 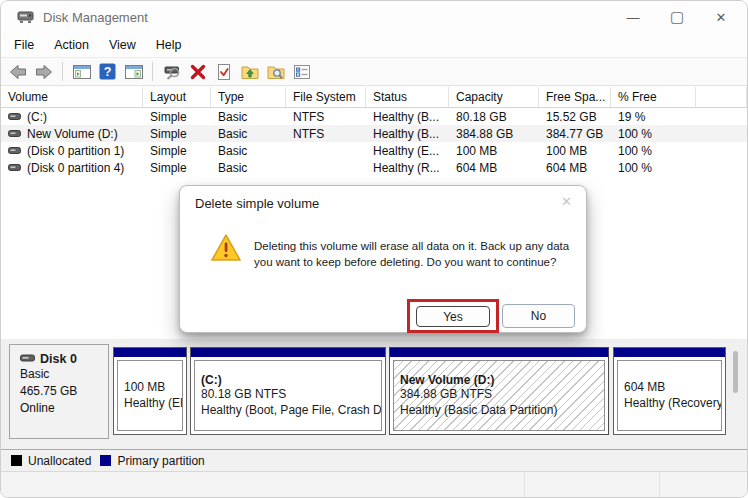 I want to click on window-title: Disk Management, so click(x=96, y=18).